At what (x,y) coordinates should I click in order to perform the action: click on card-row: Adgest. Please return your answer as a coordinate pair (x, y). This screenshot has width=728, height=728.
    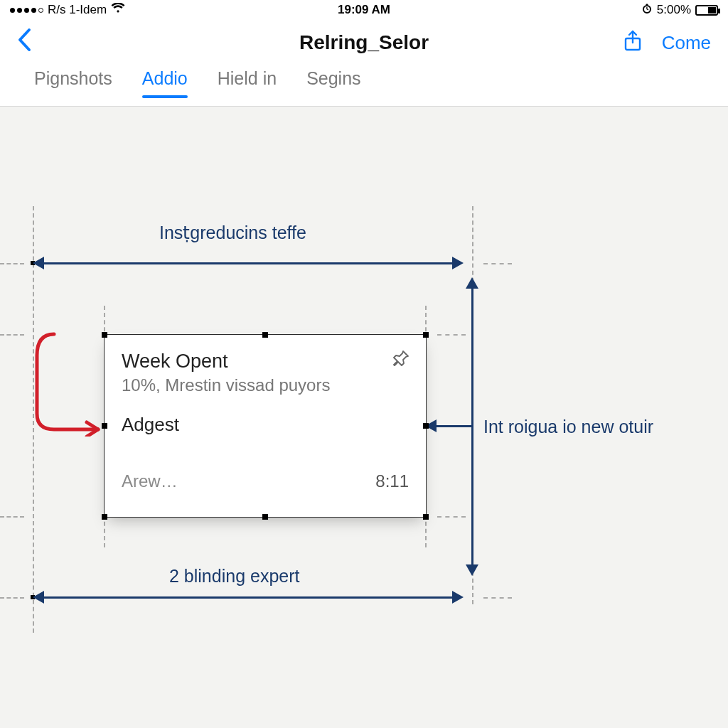
    Looking at the image, I should click on (265, 425).